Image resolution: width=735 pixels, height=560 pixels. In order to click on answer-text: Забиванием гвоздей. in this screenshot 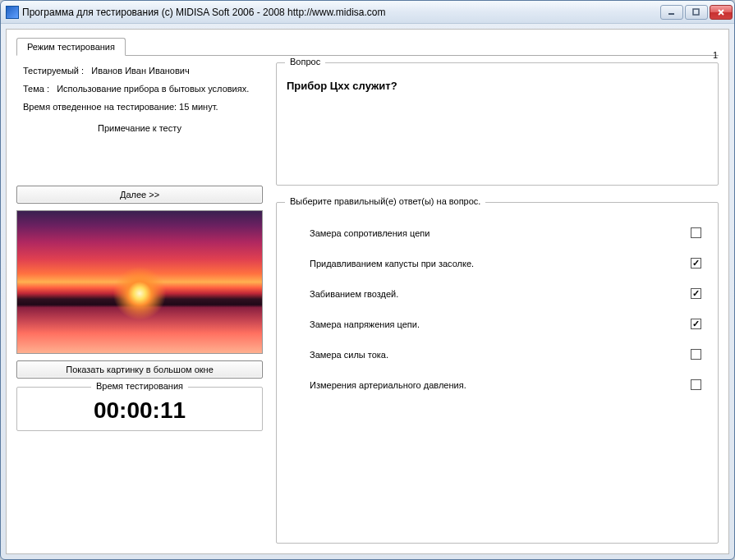, I will do `click(354, 294)`.